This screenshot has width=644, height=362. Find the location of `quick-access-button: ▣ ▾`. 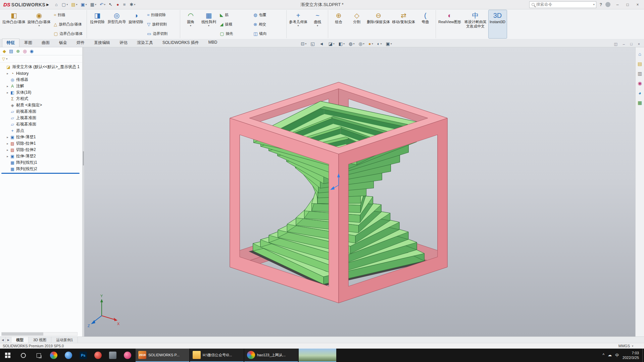

quick-access-button: ▣ ▾ is located at coordinates (84, 5).